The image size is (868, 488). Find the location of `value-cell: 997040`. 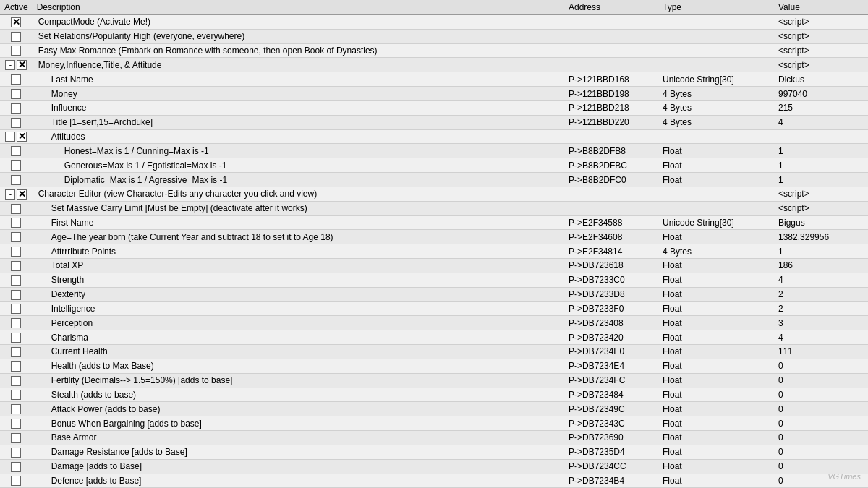

value-cell: 997040 is located at coordinates (821, 94).